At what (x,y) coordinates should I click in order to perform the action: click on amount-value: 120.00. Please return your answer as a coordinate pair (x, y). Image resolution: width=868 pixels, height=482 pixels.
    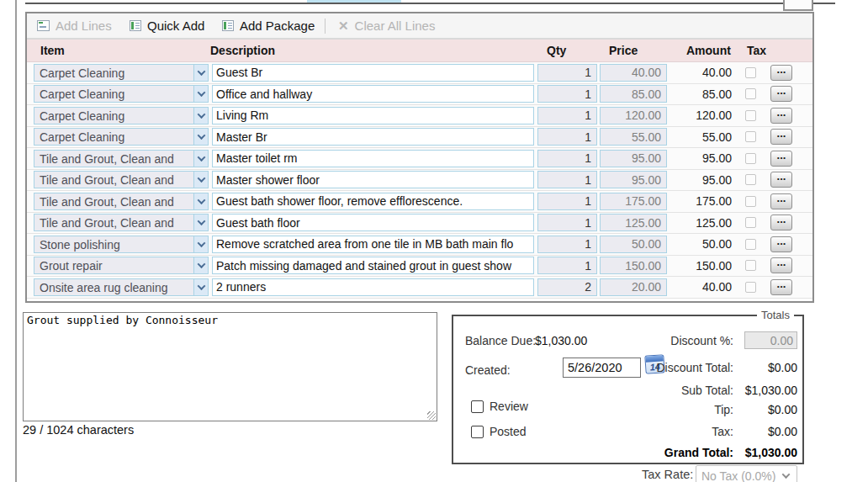
    Looking at the image, I should click on (701, 115).